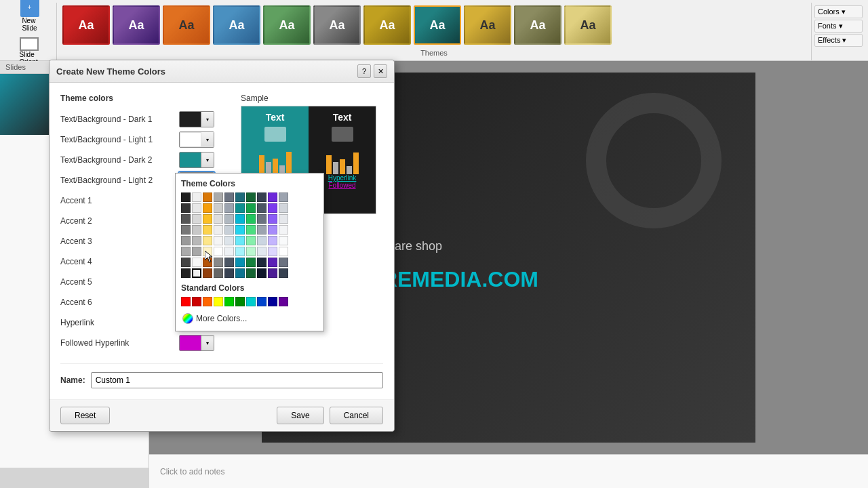 Image resolution: width=868 pixels, height=488 pixels. Describe the element at coordinates (208, 119) in the screenshot. I see `color-dropdown-dark1: ▾` at that location.